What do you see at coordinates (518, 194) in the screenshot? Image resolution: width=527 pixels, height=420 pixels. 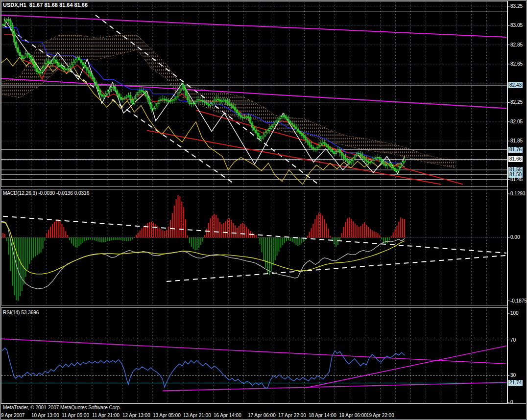 I see `price-axis-label: 0.1293` at bounding box center [518, 194].